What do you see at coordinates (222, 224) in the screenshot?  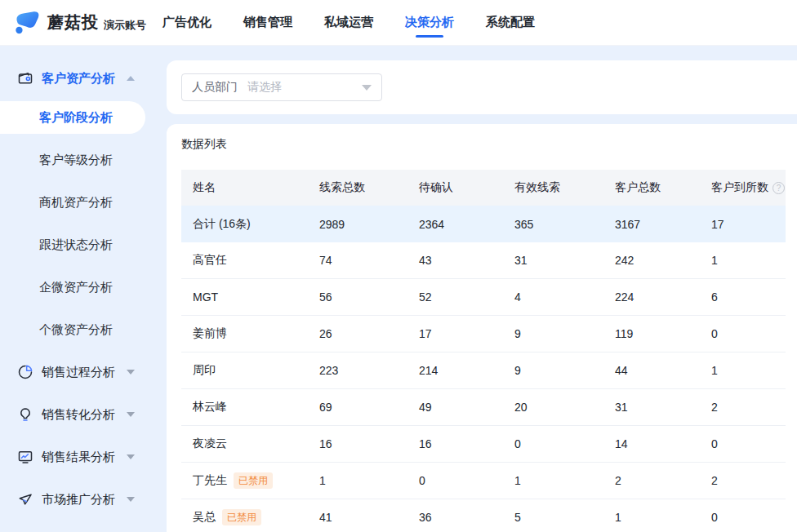 I see `row-name: 合计 (16条)` at bounding box center [222, 224].